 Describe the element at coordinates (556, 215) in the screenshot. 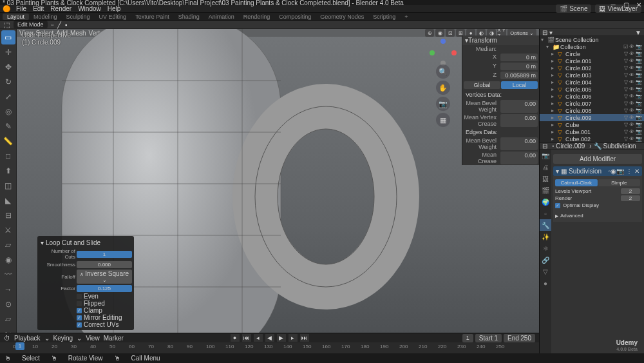

I see `chevron-right-icon: ▸` at that location.